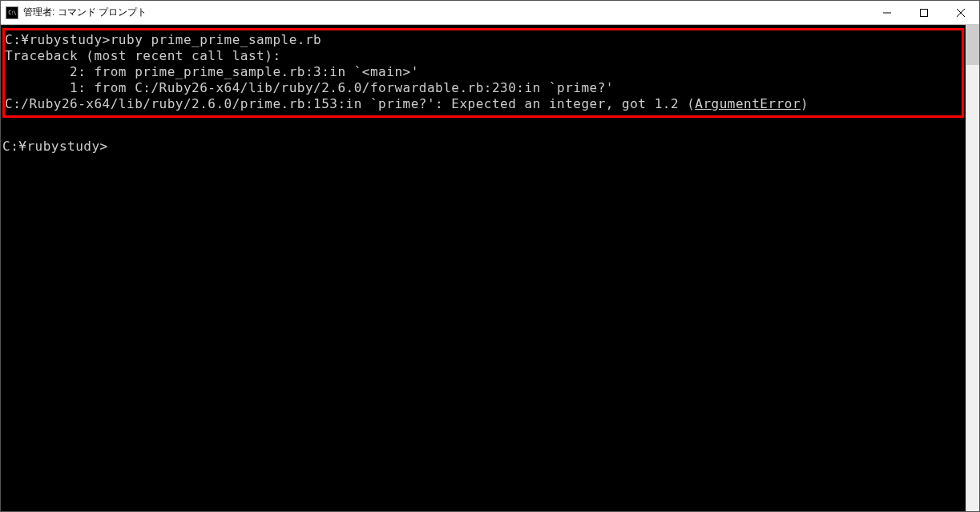  Describe the element at coordinates (483, 147) in the screenshot. I see `prompt-line: C:¥rubystudy>` at that location.